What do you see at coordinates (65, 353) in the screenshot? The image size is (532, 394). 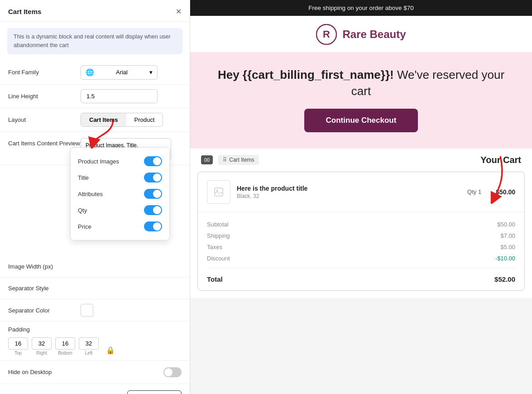 I see `padding-bottom-label: Bottom` at bounding box center [65, 353].